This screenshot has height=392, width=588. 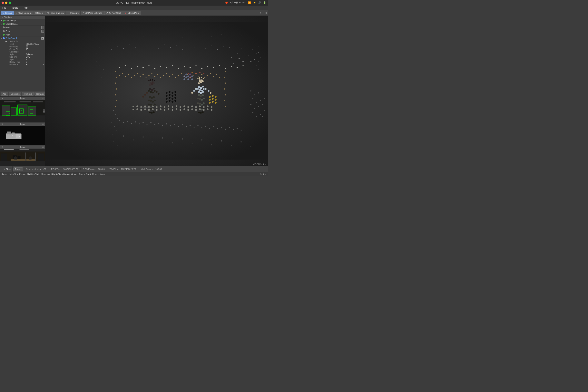 What do you see at coordinates (39, 13) in the screenshot?
I see `toolbar-select: □ Select` at bounding box center [39, 13].